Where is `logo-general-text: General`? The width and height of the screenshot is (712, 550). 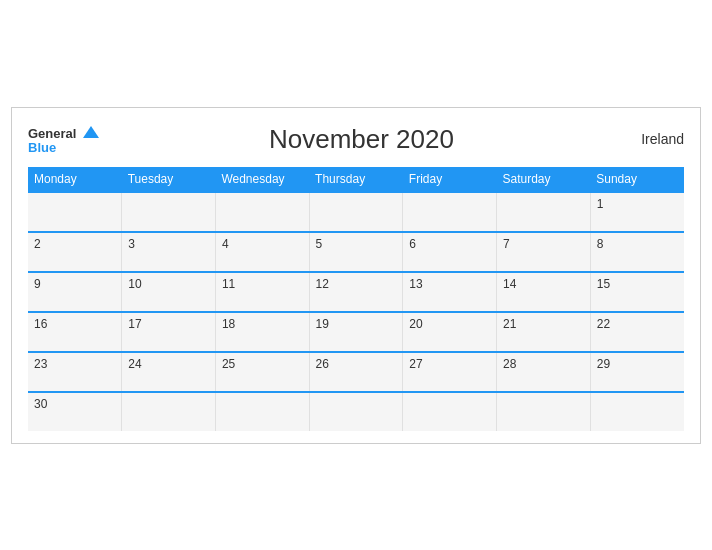 logo-general-text: General is located at coordinates (52, 134).